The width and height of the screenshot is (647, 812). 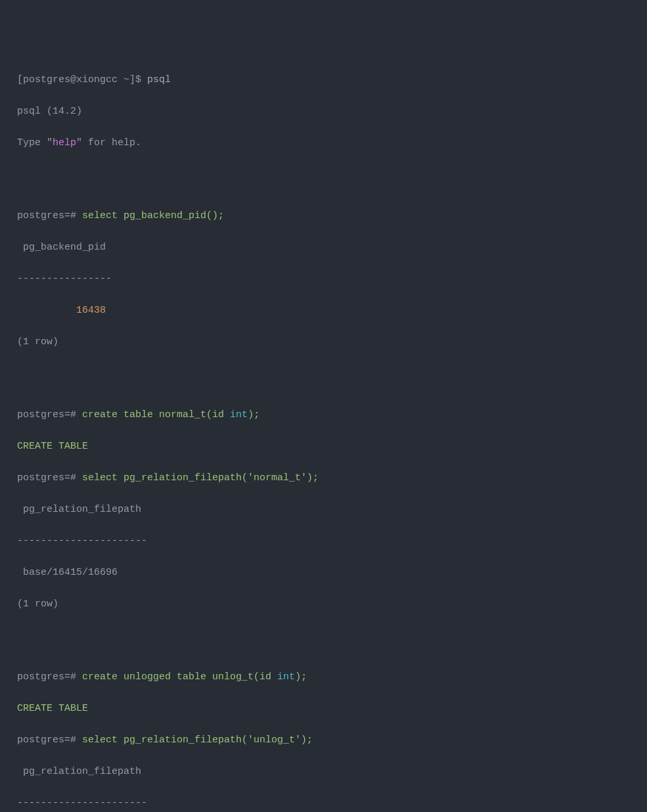 I want to click on result-column: pg_backend_pid, so click(x=323, y=248).